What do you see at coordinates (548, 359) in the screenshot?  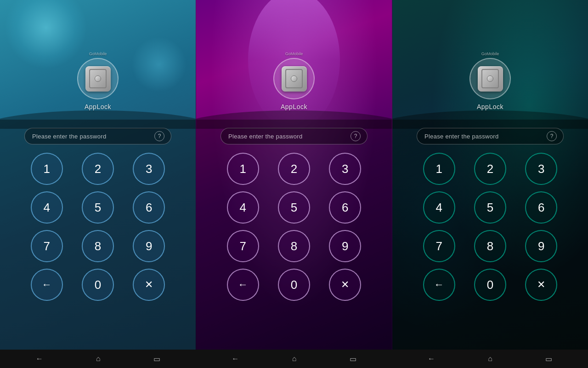 I see `recent-icon-3: ▭` at bounding box center [548, 359].